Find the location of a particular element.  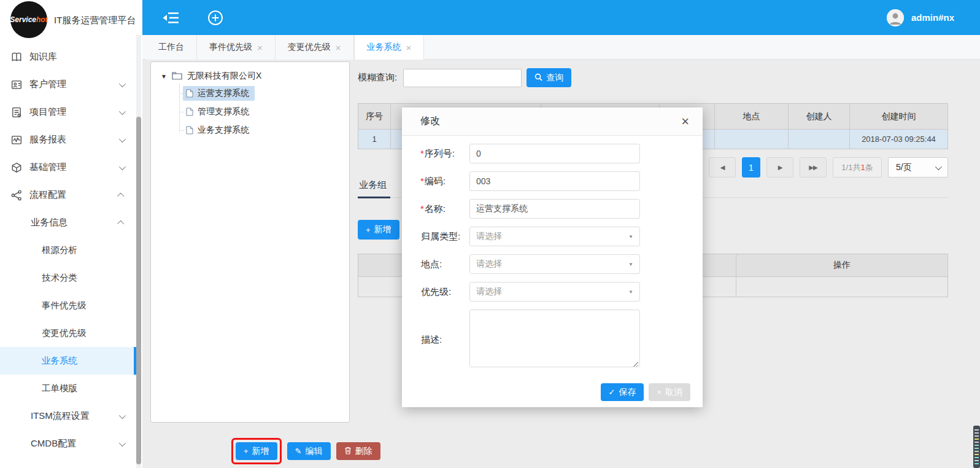

sidebar-item-root-cause: 根源分析 is located at coordinates (68, 251).